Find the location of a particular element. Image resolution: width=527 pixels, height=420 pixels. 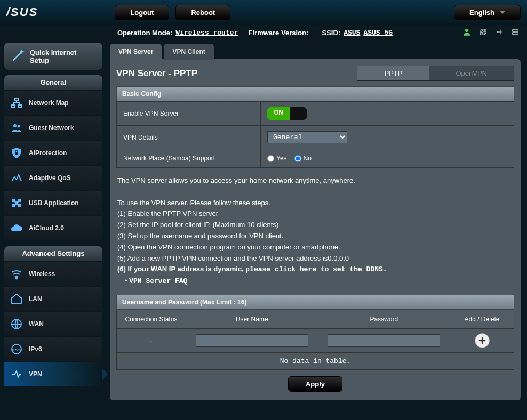

ddns-link: please click here to set the DDNS. is located at coordinates (316, 270).